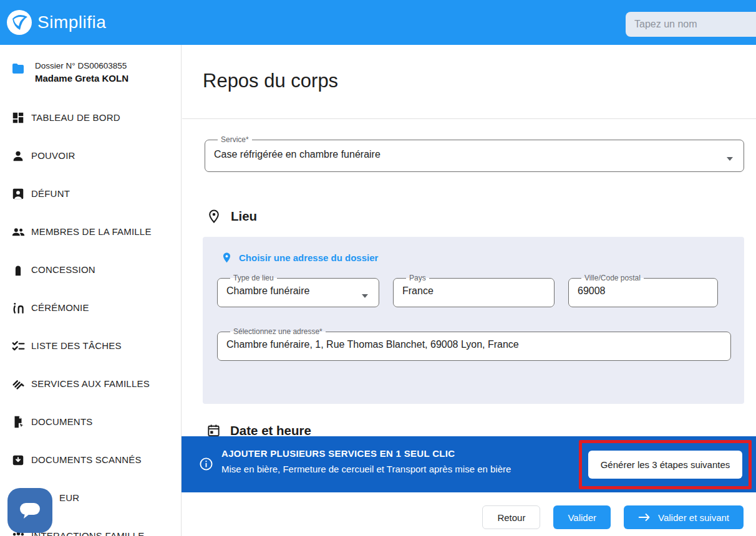  Describe the element at coordinates (90, 384) in the screenshot. I see `sidebar-item-label: SERVICES AUX FAMILLES` at that location.